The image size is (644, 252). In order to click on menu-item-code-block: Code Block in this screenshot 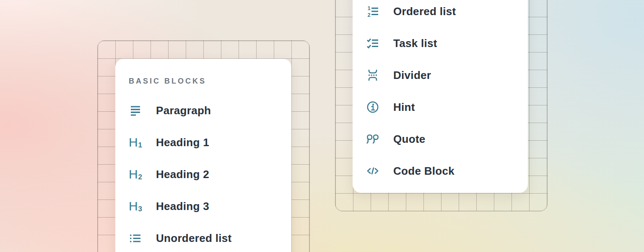, I will do `click(440, 171)`.